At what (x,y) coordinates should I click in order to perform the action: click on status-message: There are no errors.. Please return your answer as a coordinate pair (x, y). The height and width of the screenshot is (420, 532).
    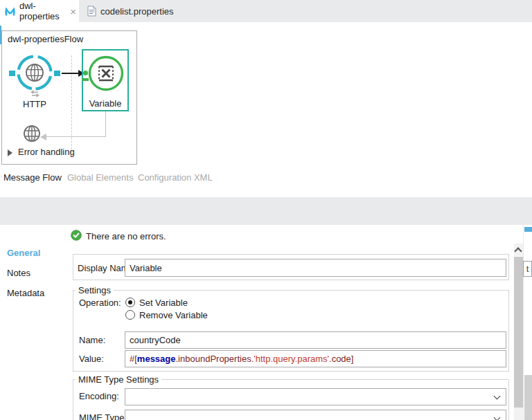
    Looking at the image, I should click on (126, 237).